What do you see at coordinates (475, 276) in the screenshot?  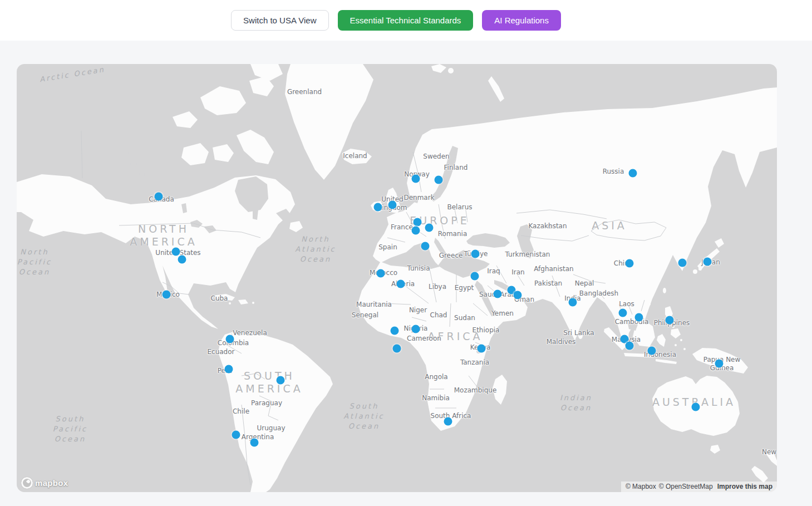 I see `marker-israel` at bounding box center [475, 276].